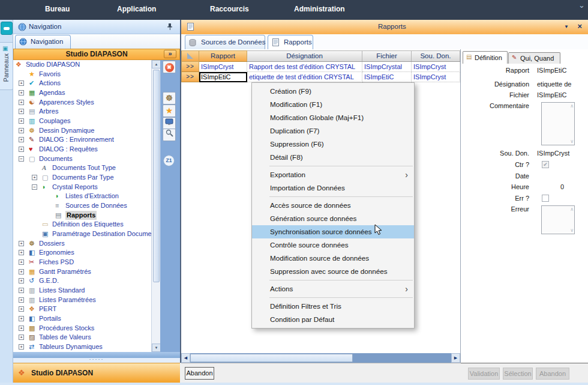 The width and height of the screenshot is (588, 385). I want to click on z1-badge: Z1, so click(169, 161).